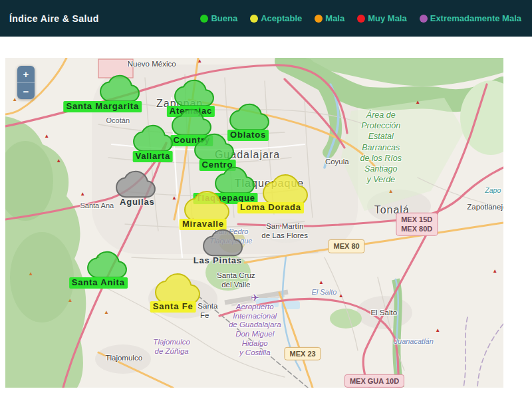 This screenshot has width=532, height=397. I want to click on legend-item: Extremadamente Mala, so click(471, 19).